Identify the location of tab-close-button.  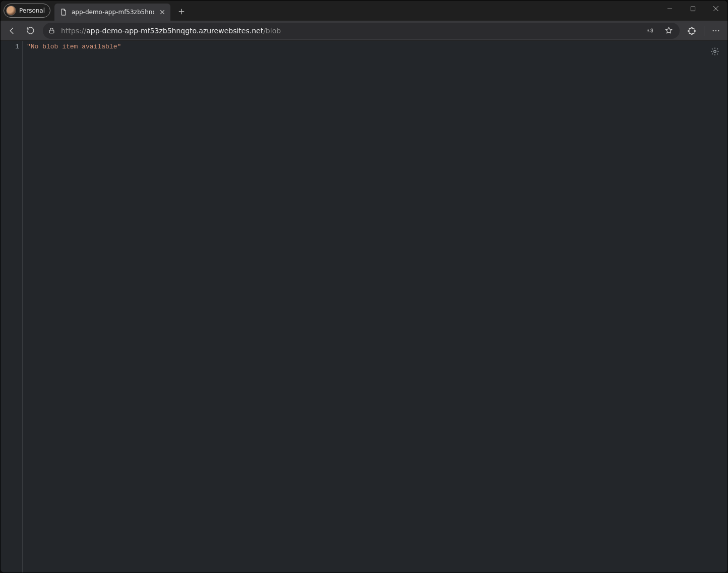
(162, 12).